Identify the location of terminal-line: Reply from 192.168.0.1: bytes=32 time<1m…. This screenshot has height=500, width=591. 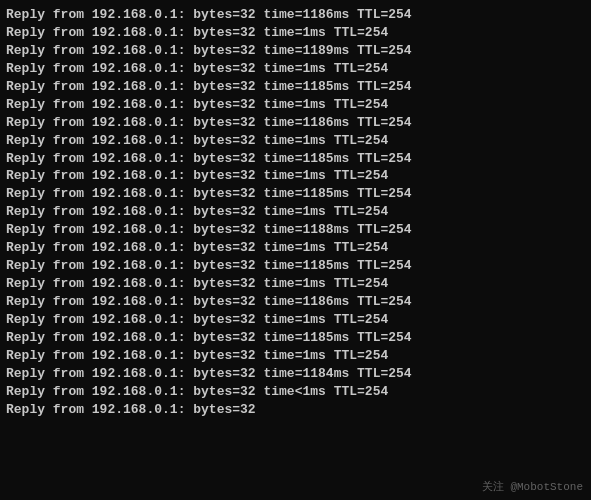
(296, 392).